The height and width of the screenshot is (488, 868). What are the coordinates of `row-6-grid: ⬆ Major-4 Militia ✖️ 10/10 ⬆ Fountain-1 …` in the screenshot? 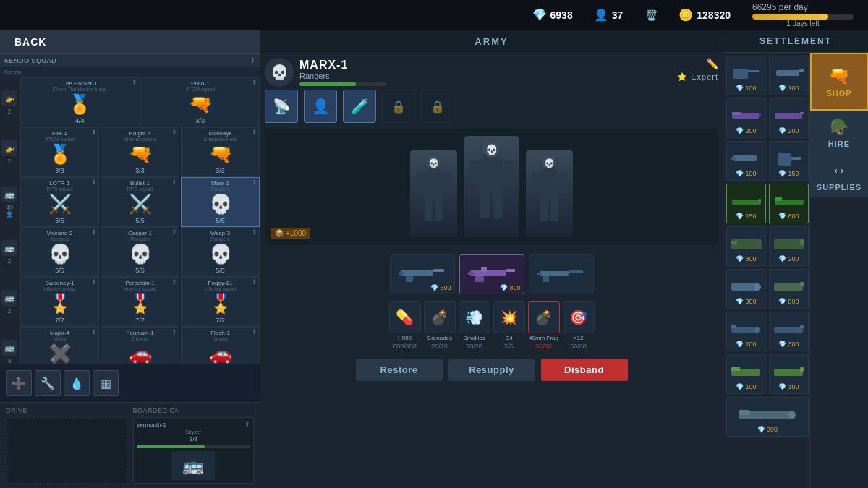 It's located at (140, 346).